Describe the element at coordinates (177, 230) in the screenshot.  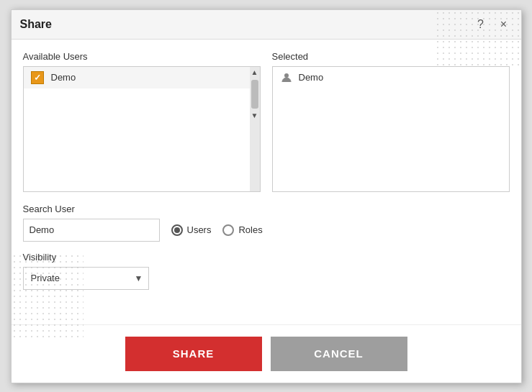
I see `radio-users-circle` at that location.